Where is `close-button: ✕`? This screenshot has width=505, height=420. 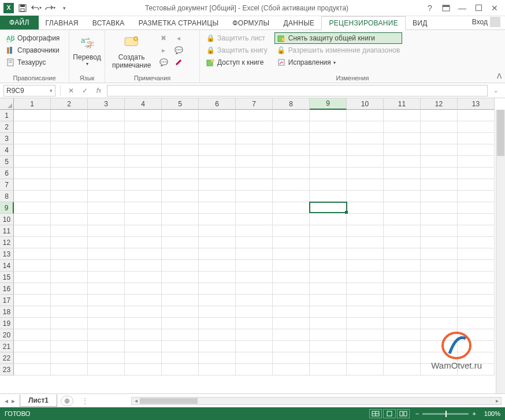 close-button: ✕ is located at coordinates (495, 8).